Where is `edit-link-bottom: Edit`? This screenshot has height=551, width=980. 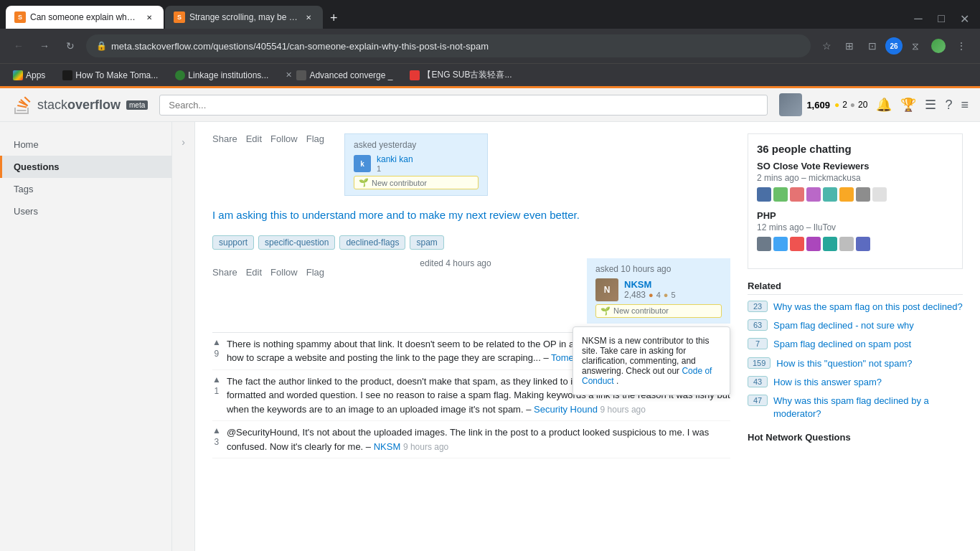 edit-link-bottom: Edit is located at coordinates (254, 273).